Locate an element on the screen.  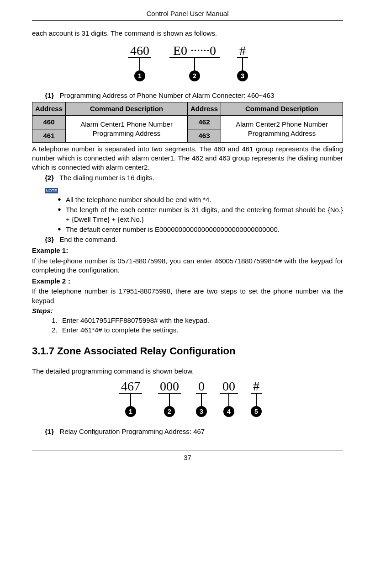
diagram2-seg5: # is located at coordinates (256, 386).